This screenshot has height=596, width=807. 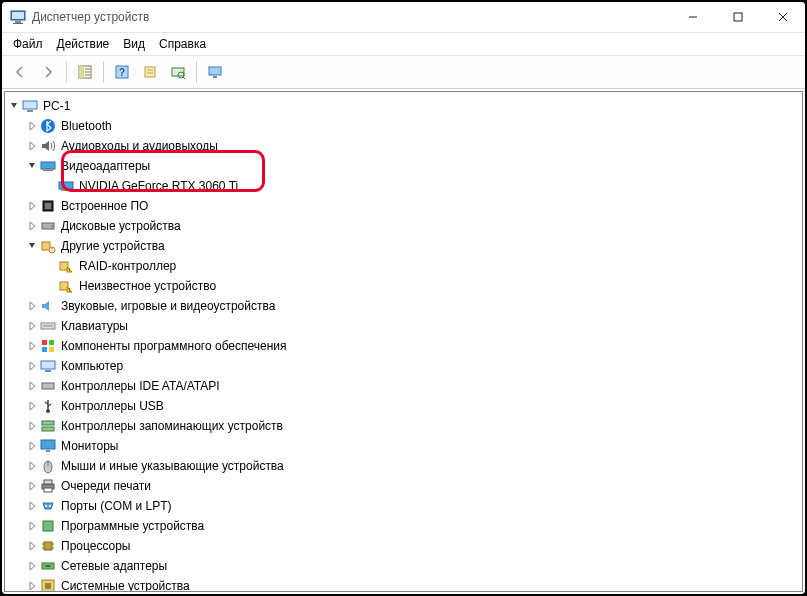 I want to click on menu-help: Справка, so click(x=182, y=44).